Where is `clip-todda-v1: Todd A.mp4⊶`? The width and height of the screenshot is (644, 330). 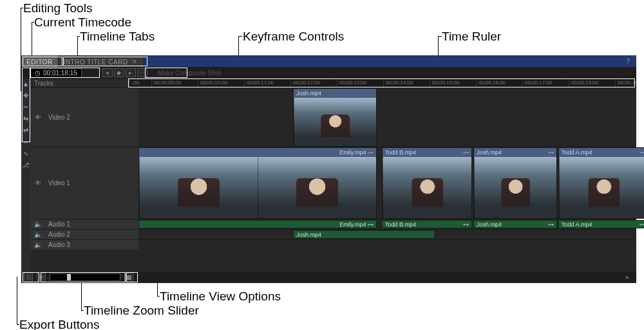
clip-todda-v1: Todd A.mp4⊶ is located at coordinates (601, 183).